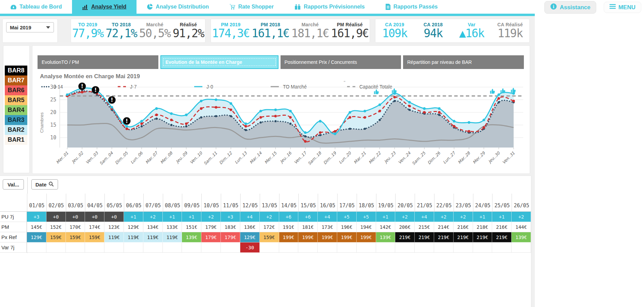 This screenshot has height=307, width=644. What do you see at coordinates (153, 237) in the screenshot?
I see `table-cell-px-ref-07-05: 119€` at bounding box center [153, 237].